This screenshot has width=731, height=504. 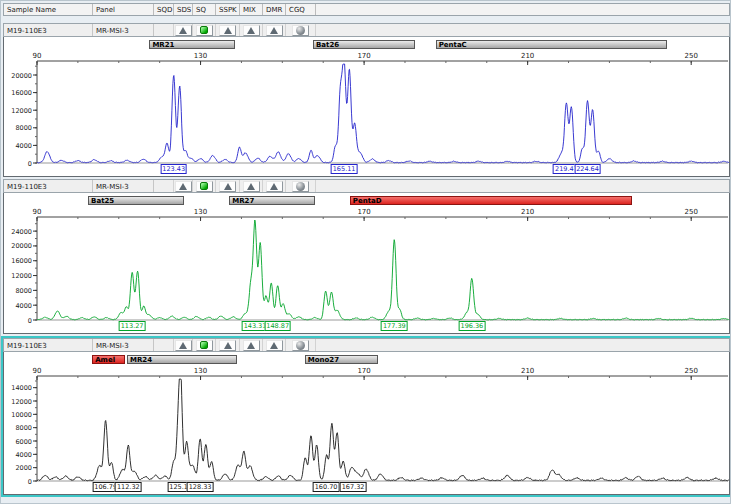 What do you see at coordinates (354, 487) in the screenshot?
I see `allele-size-label: 167.32` at bounding box center [354, 487].